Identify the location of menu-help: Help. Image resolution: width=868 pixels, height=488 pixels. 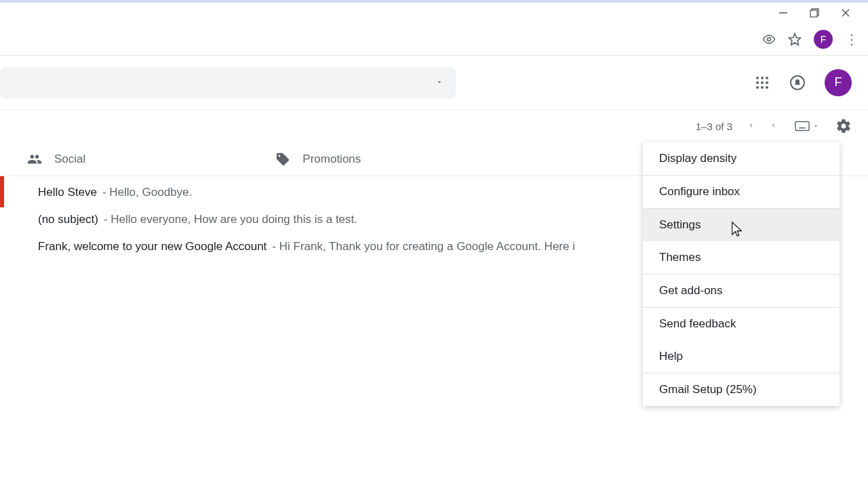
(741, 357).